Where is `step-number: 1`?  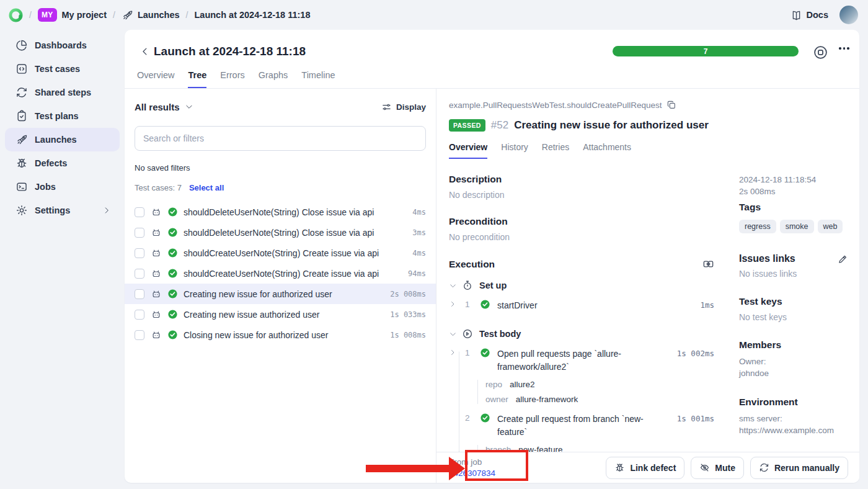
step-number: 1 is located at coordinates (472, 304).